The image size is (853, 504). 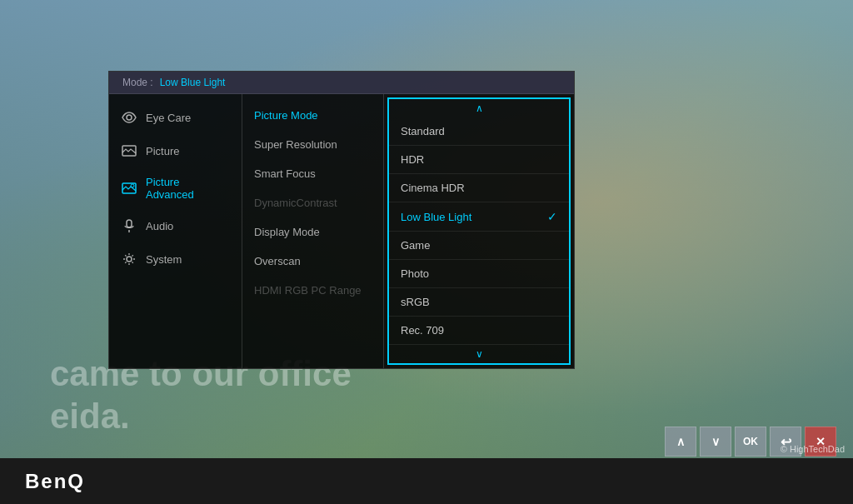 I want to click on dropdown-item-game: Game, so click(x=479, y=246).